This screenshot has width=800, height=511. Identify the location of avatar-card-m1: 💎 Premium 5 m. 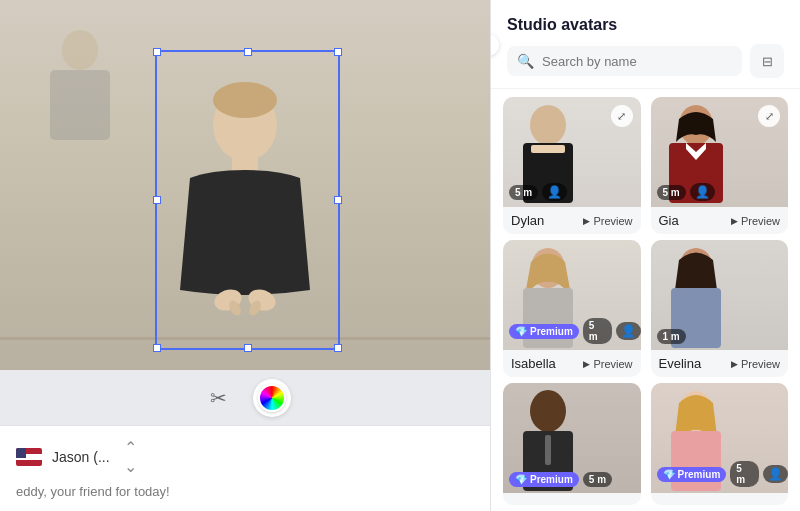
(572, 444).